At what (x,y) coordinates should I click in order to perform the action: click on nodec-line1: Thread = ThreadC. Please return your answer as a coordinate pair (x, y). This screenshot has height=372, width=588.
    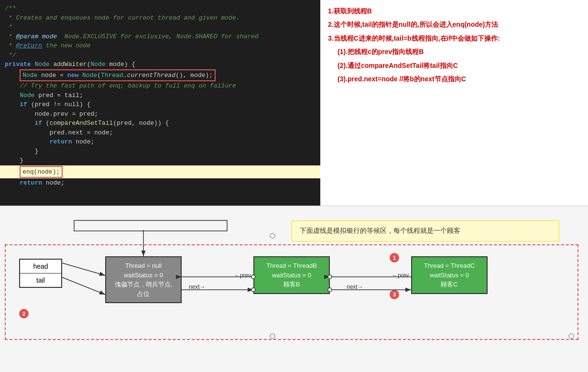
    Looking at the image, I should click on (449, 266).